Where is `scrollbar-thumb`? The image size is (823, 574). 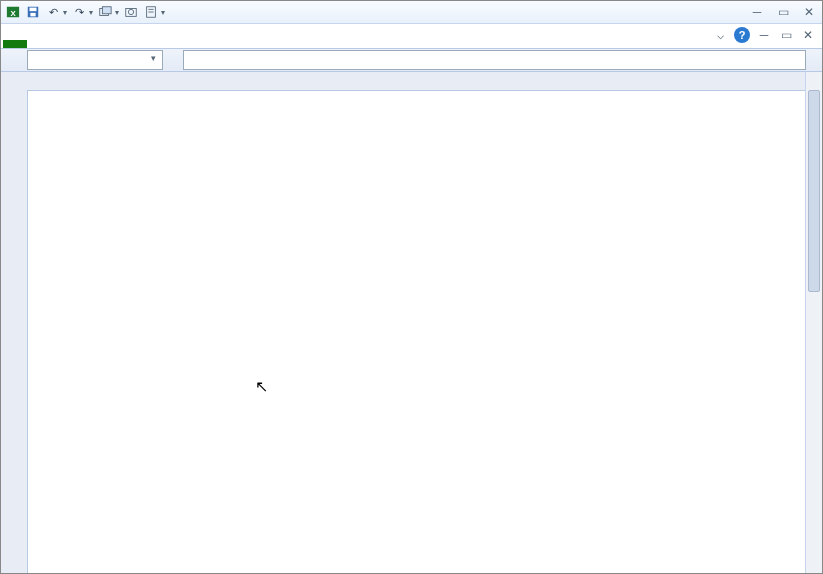
scrollbar-thumb is located at coordinates (814, 191).